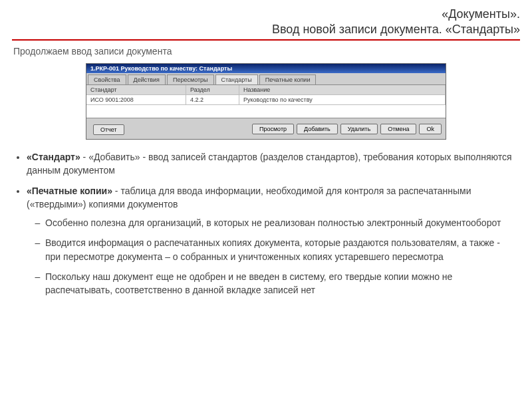  I want to click on list-item: «Стандарт» - «Добавить» - ввод записей с…, so click(271, 164).